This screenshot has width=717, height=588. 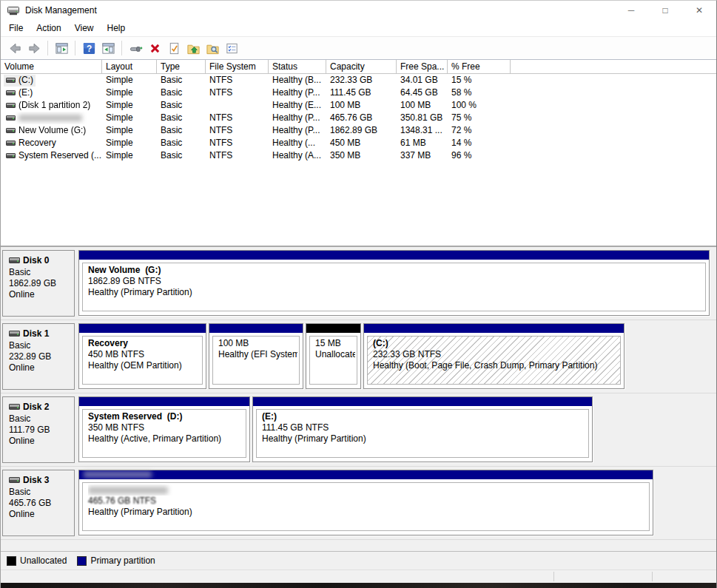 What do you see at coordinates (135, 48) in the screenshot?
I see `wand-icon` at bounding box center [135, 48].